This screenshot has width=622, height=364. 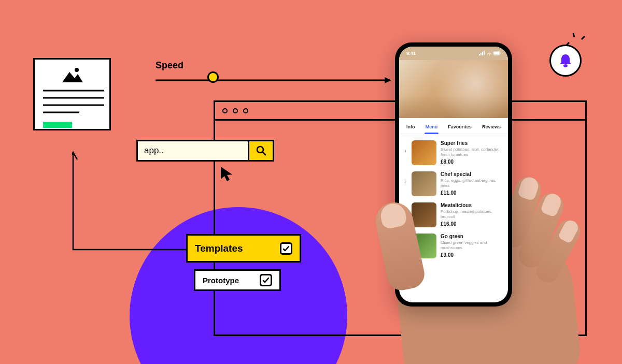 I want to click on image-placeholder-icon, so click(x=72, y=75).